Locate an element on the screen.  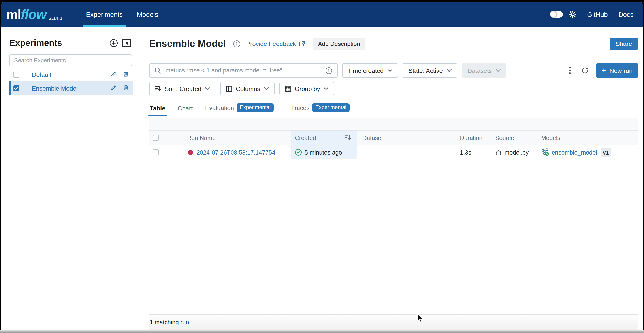
mlflow-logo: ml flow 2.14.1 is located at coordinates (34, 14).